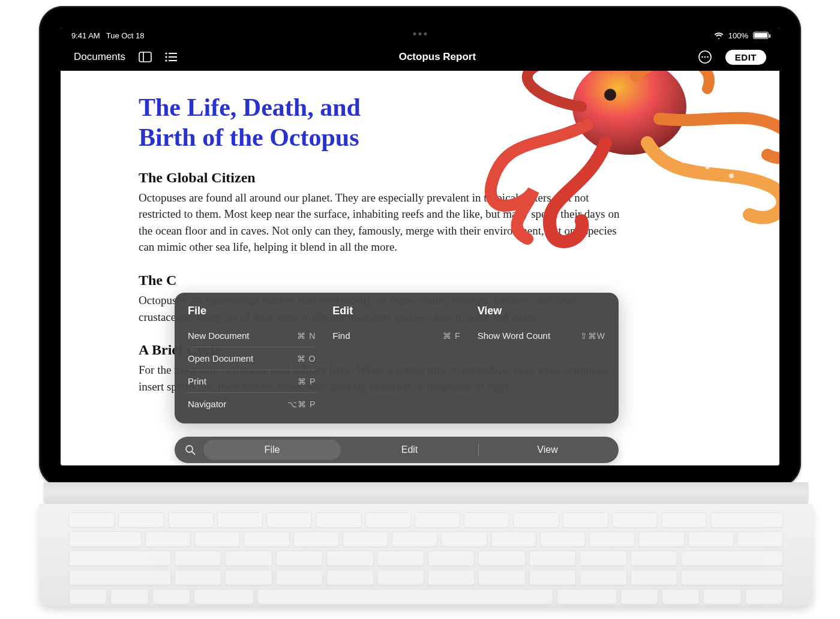 The image size is (840, 619). I want to click on section-heading: The Global Citizen, so click(420, 178).